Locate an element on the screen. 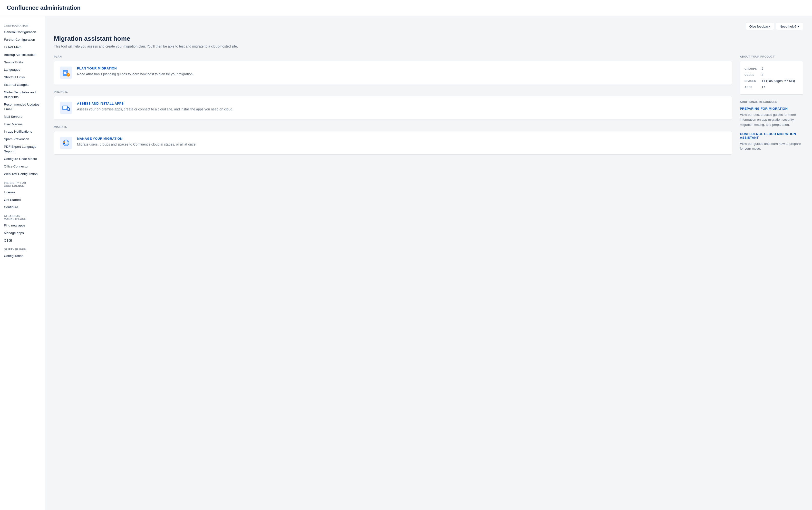 This screenshot has height=510, width=812. sidebar-section-gliffy-plugin: GLIFFY PLUGIN is located at coordinates (22, 248).